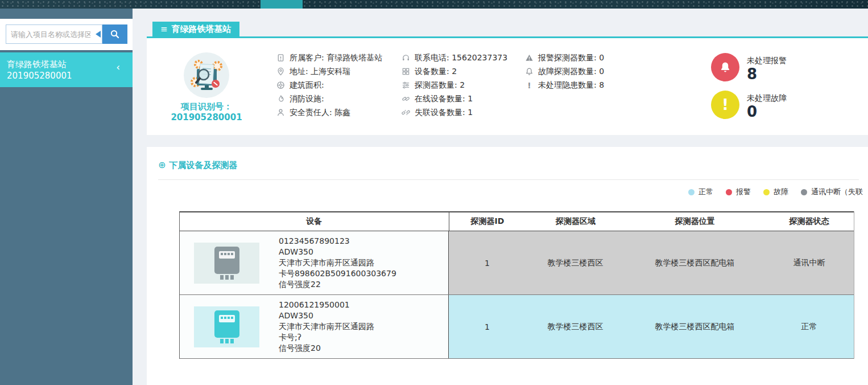 The width and height of the screenshot is (868, 385). Describe the element at coordinates (809, 263) in the screenshot. I see `detector-status: 通讯中断` at that location.